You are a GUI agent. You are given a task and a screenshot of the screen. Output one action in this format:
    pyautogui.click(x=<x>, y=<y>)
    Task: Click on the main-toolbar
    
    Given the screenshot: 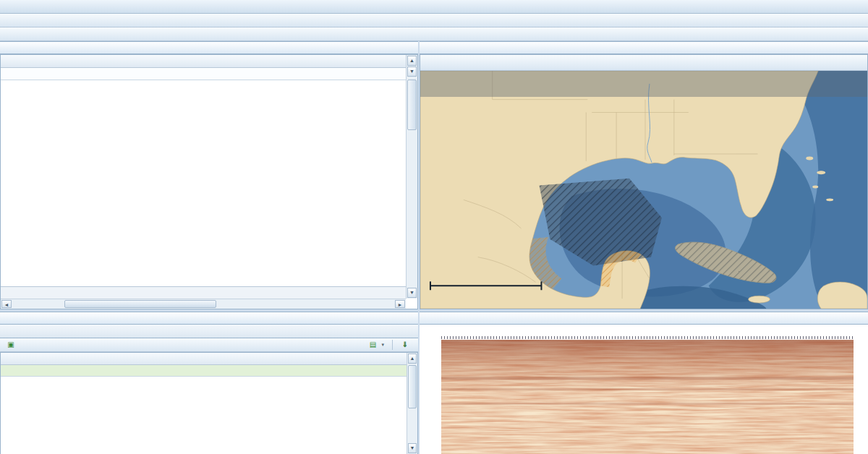 What is the action you would take?
    pyautogui.click(x=434, y=20)
    